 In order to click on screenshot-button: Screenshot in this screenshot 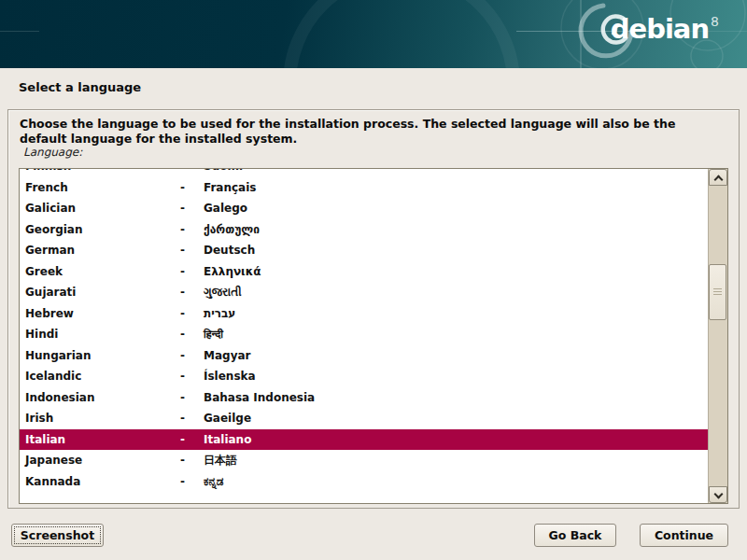, I will do `click(58, 536)`.